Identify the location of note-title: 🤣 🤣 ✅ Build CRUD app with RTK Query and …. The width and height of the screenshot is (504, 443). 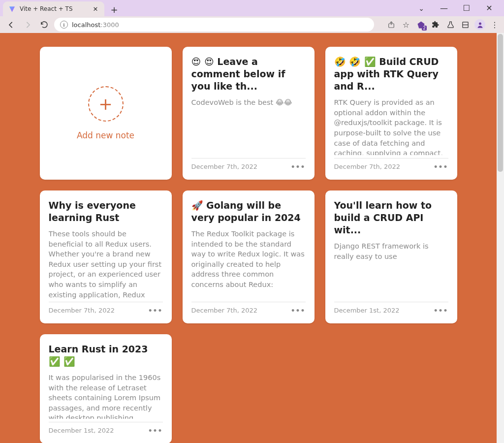
(391, 74).